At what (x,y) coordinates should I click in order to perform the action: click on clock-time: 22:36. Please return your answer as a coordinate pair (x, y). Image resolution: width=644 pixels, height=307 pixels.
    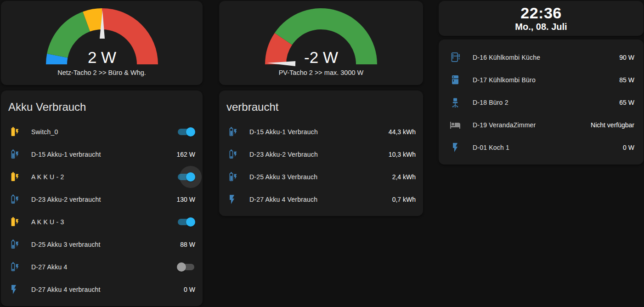
    Looking at the image, I should click on (541, 13).